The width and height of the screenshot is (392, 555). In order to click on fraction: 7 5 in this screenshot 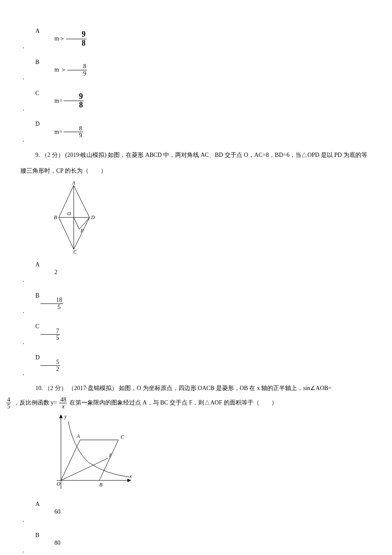, I will do `click(50, 335)`.